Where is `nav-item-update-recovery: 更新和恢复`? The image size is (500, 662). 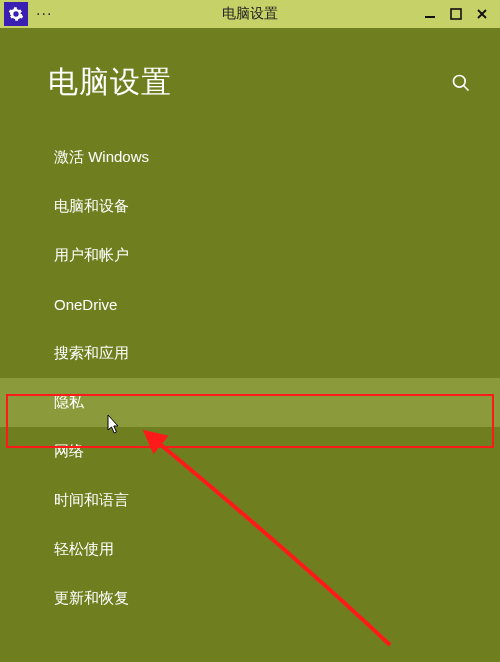
nav-item-update-recovery: 更新和恢复 is located at coordinates (250, 598).